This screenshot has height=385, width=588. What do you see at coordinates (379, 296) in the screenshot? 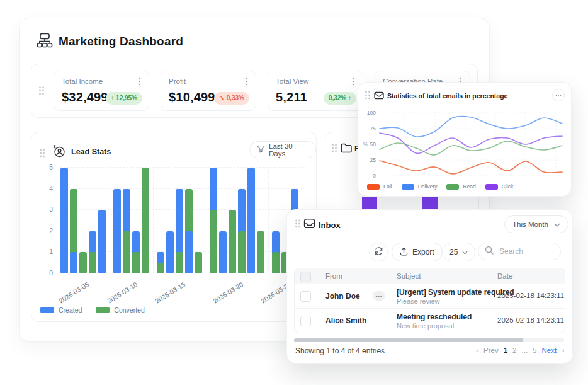
I see `row-menu-button` at bounding box center [379, 296].